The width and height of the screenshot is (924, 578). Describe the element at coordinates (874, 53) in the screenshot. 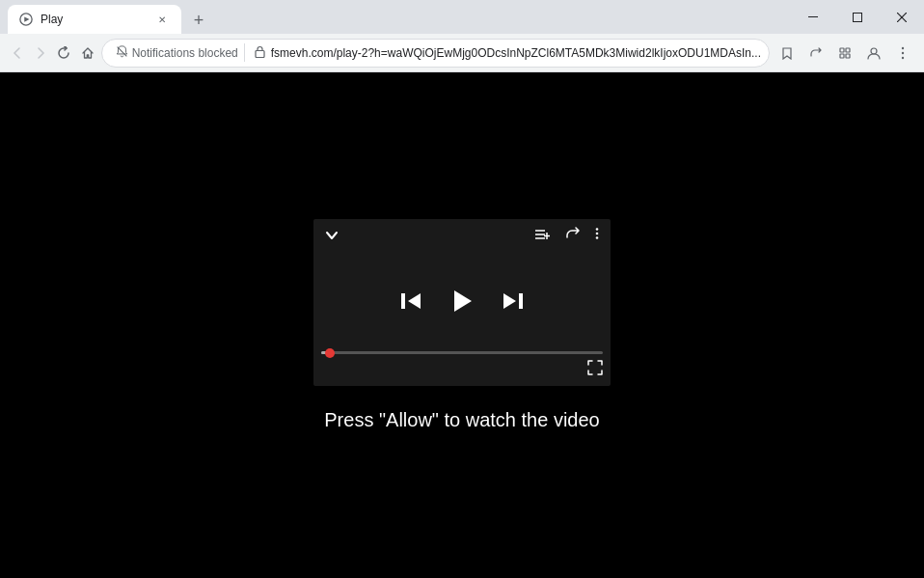

I see `profile-button` at that location.